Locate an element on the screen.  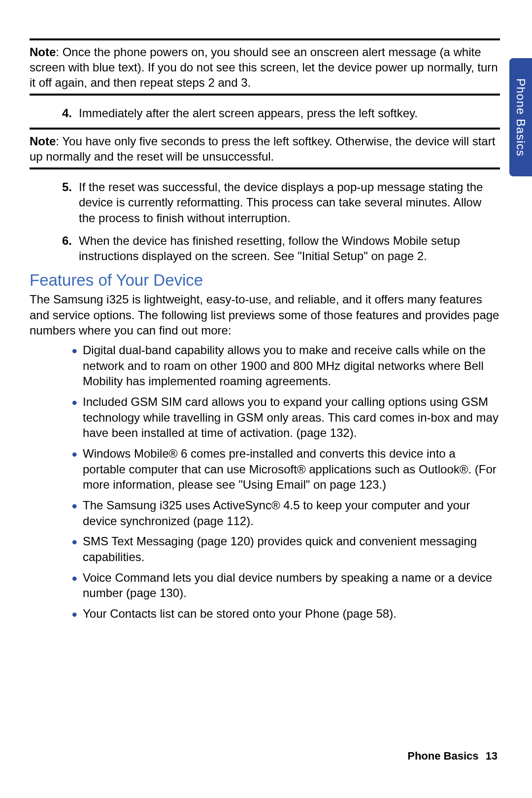
step-text: When the device has finished resetting, … is located at coordinates (290, 248).